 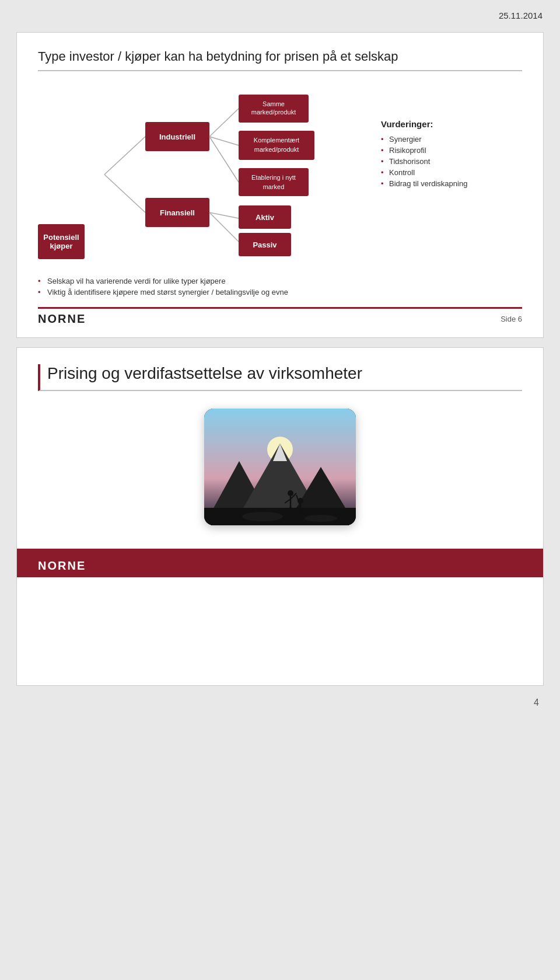 I want to click on svg-text: Finansiell, so click(x=177, y=212).